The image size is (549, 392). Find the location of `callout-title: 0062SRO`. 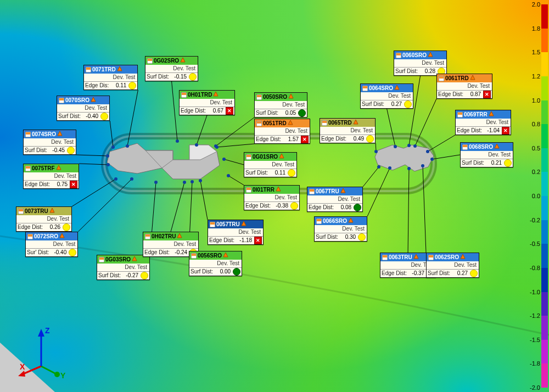

callout-title: 0062SRO is located at coordinates (452, 257).